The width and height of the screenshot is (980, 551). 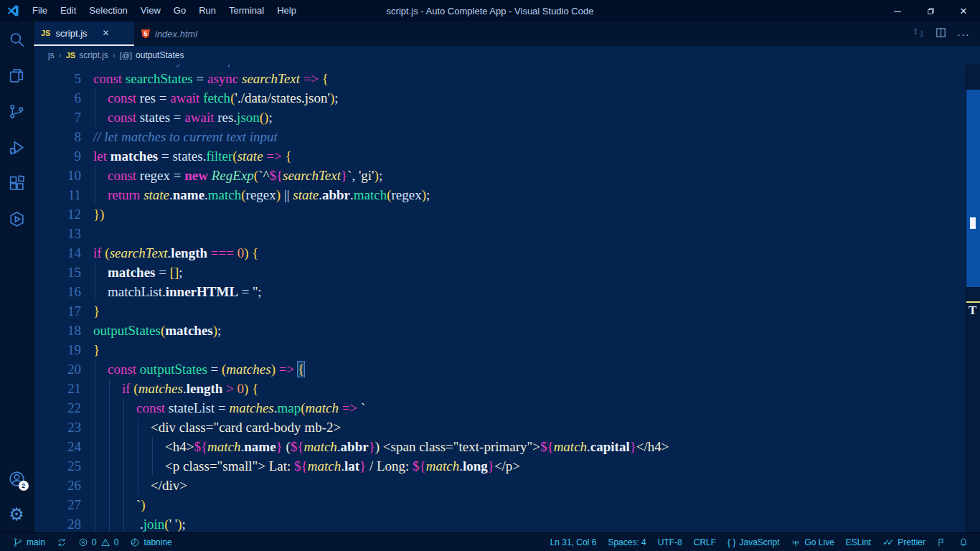 What do you see at coordinates (930, 11) in the screenshot?
I see `window-controls: ─✕` at bounding box center [930, 11].